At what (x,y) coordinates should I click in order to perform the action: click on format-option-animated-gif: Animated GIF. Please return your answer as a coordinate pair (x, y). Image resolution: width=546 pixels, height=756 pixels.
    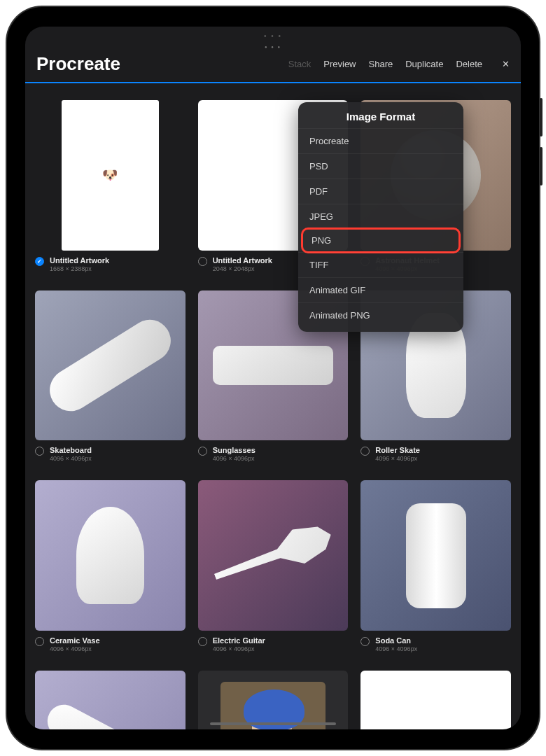
    Looking at the image, I should click on (381, 290).